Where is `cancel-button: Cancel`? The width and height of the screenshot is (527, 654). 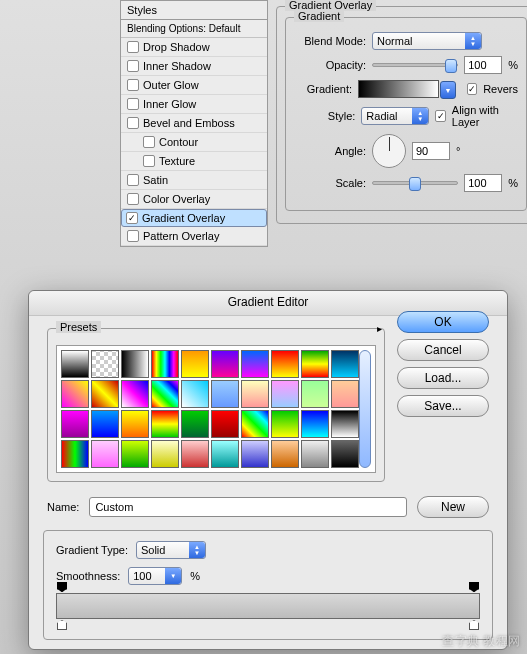 cancel-button: Cancel is located at coordinates (443, 350).